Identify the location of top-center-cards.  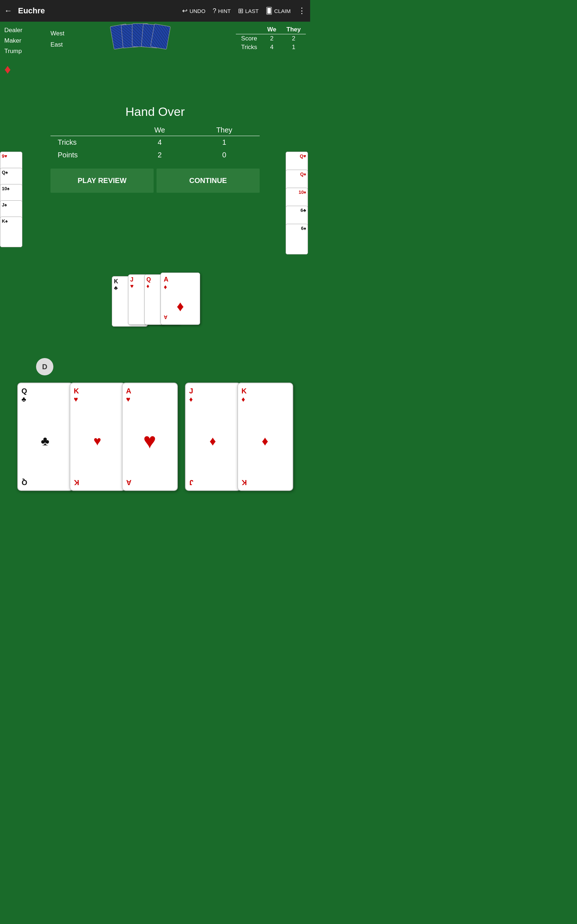
(144, 38).